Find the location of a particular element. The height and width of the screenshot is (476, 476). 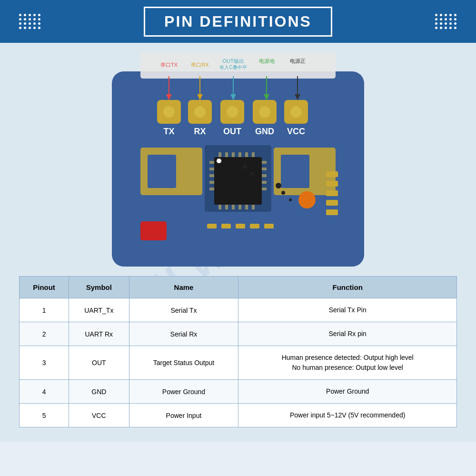

table-row: 2UART RxSerial RxSerial Rx pin is located at coordinates (238, 334).